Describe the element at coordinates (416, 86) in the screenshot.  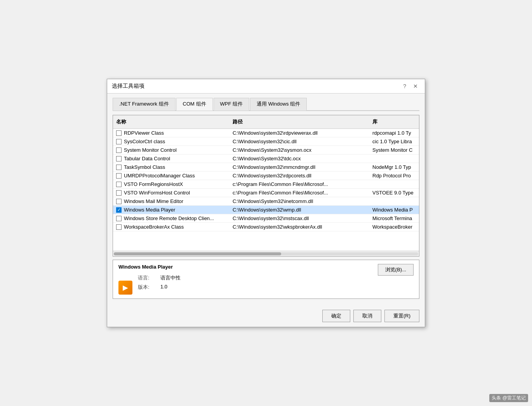
I see `close-button: ✕` at that location.